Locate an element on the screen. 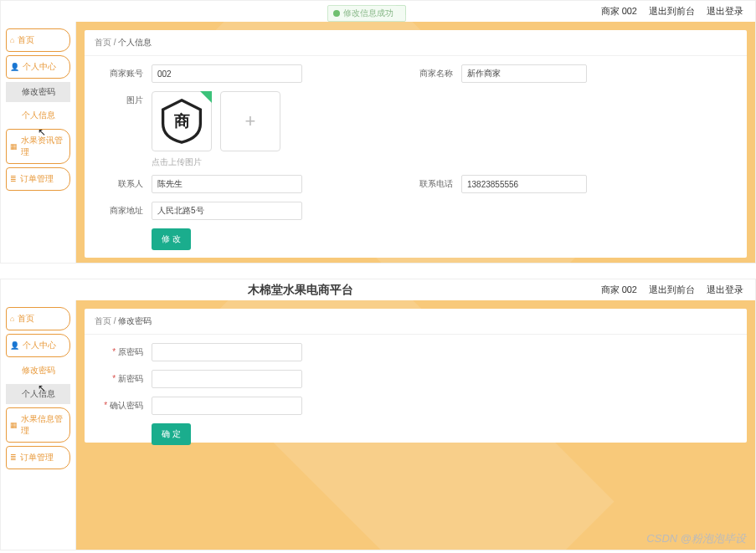  account-input is located at coordinates (227, 74).